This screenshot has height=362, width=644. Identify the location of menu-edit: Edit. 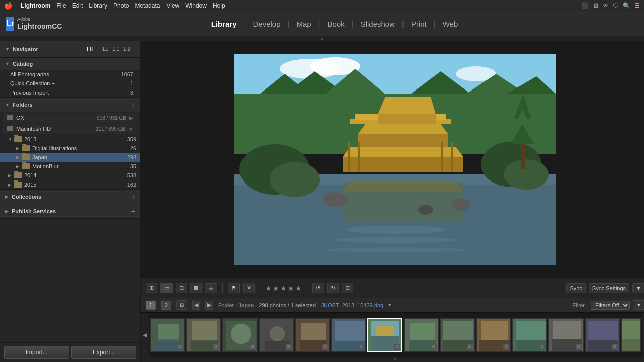
(77, 6).